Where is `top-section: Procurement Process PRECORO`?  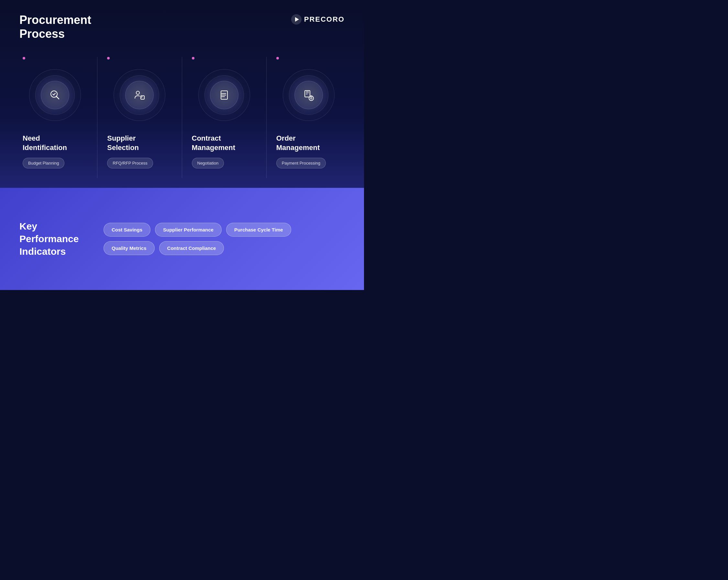
top-section: Procurement Process PRECORO is located at coordinates (182, 25).